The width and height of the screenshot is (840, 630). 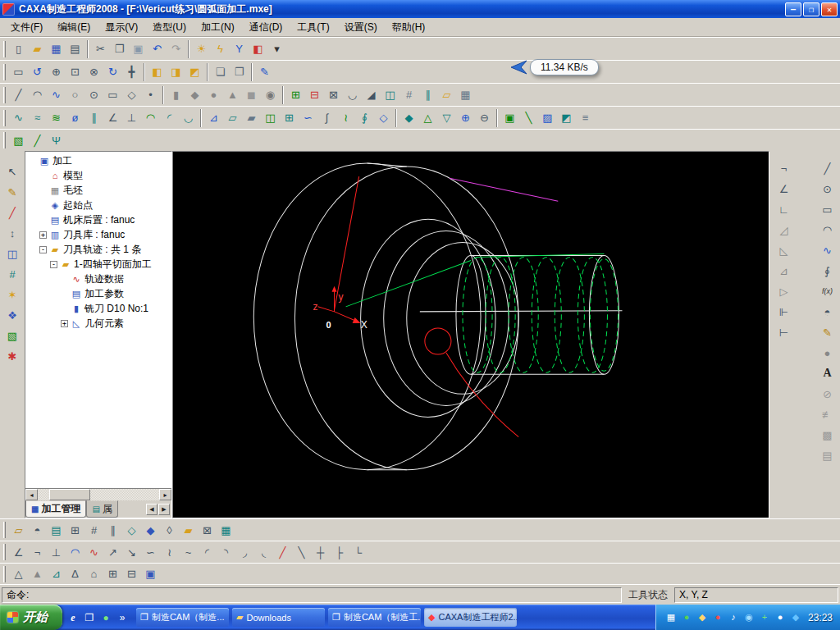 What do you see at coordinates (390, 95) in the screenshot?
I see `shell-icon: ◫` at bounding box center [390, 95].